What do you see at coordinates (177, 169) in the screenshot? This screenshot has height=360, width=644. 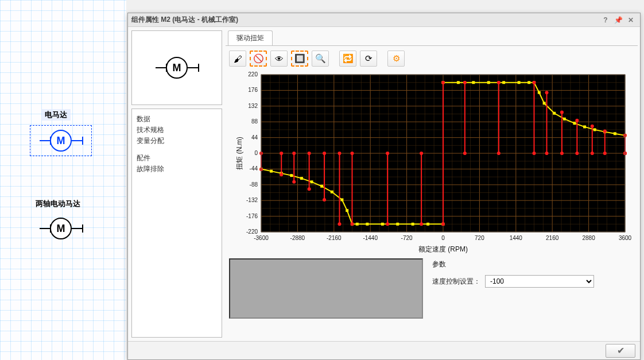 I see `tree-item: 故障排除` at bounding box center [177, 169].